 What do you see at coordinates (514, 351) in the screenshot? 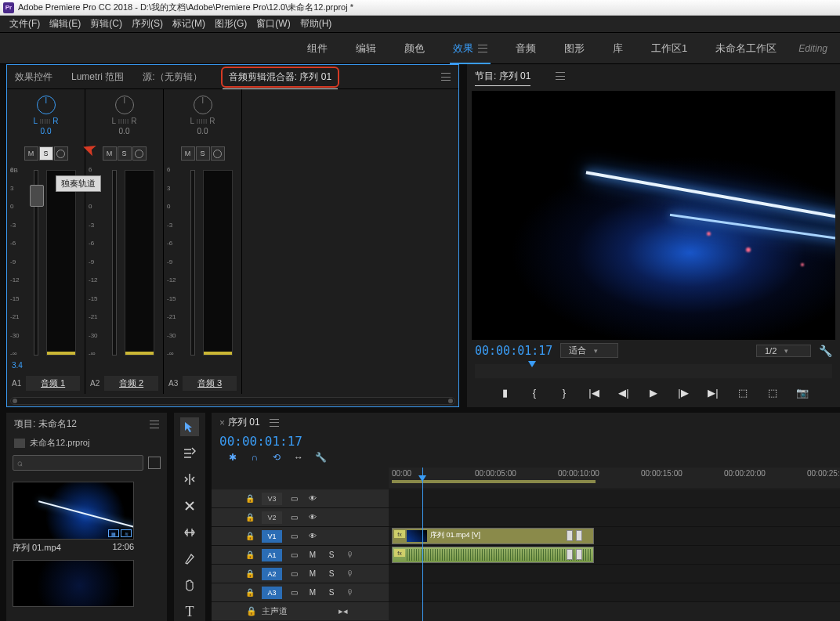
I see `program-timecode: 00:00:01:17` at bounding box center [514, 351].